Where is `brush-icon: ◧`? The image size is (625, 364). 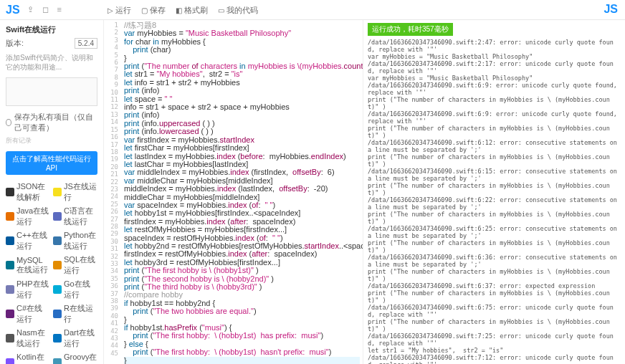
brush-icon: ◧ is located at coordinates (179, 10).